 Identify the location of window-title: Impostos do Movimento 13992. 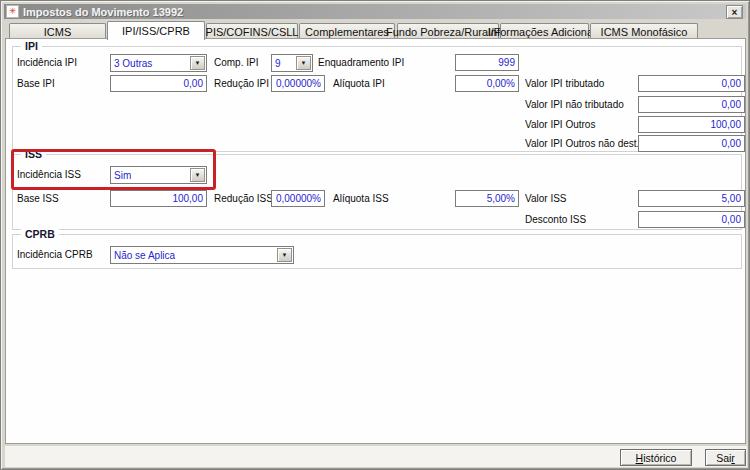
(103, 12).